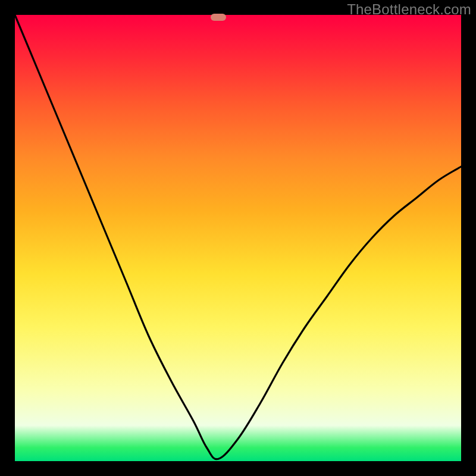 This screenshot has width=476, height=476. I want to click on optimal-point-marker, so click(218, 17).